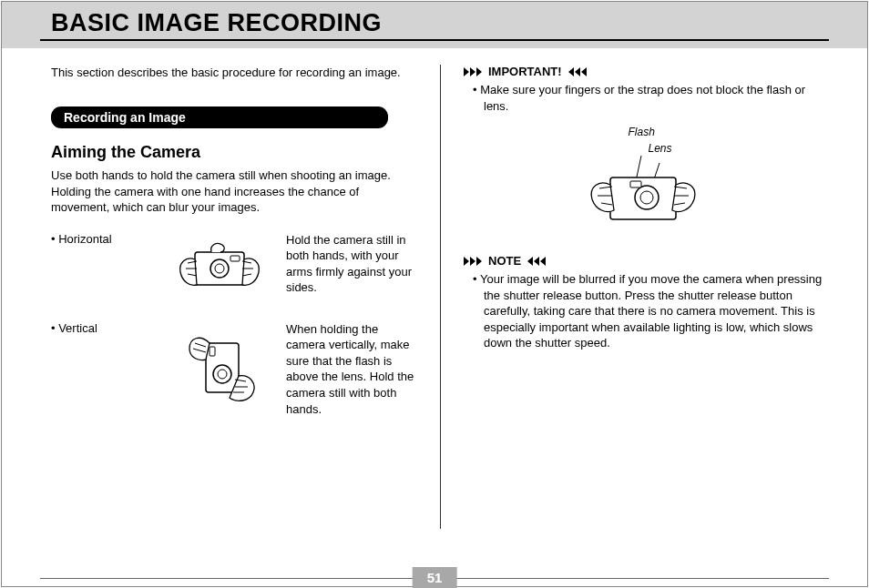 The image size is (869, 588). I want to click on title-underline: BASIC IMAGE RECORDING, so click(434, 25).